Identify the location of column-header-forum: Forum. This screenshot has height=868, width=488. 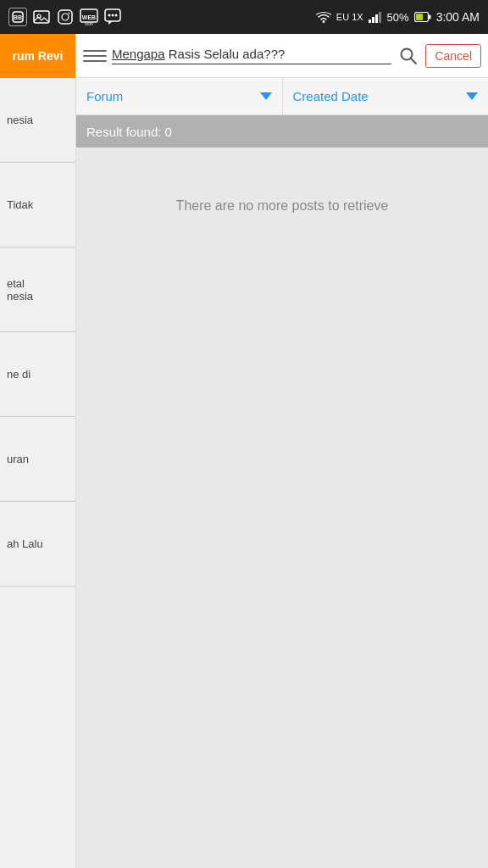
(180, 97).